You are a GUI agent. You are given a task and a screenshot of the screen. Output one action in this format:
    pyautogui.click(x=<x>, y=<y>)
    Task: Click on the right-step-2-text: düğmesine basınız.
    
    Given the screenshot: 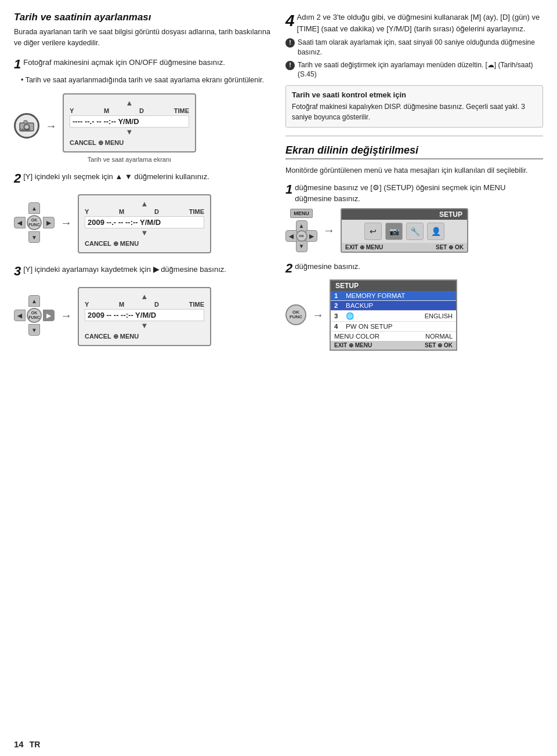 What is the action you would take?
    pyautogui.click(x=419, y=267)
    